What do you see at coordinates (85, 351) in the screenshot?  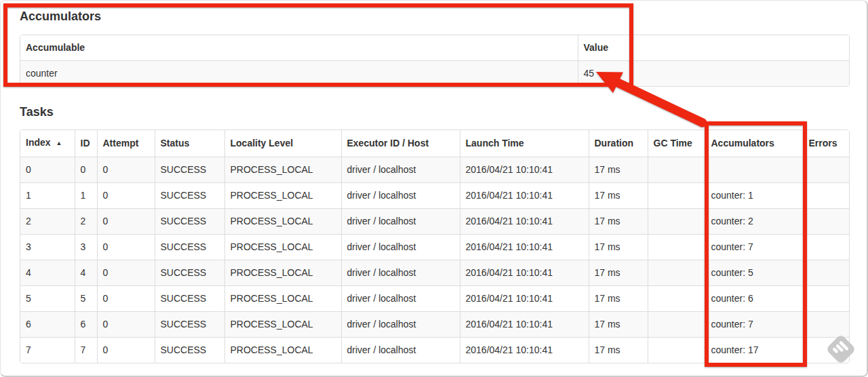 I see `id-cell: 7` at bounding box center [85, 351].